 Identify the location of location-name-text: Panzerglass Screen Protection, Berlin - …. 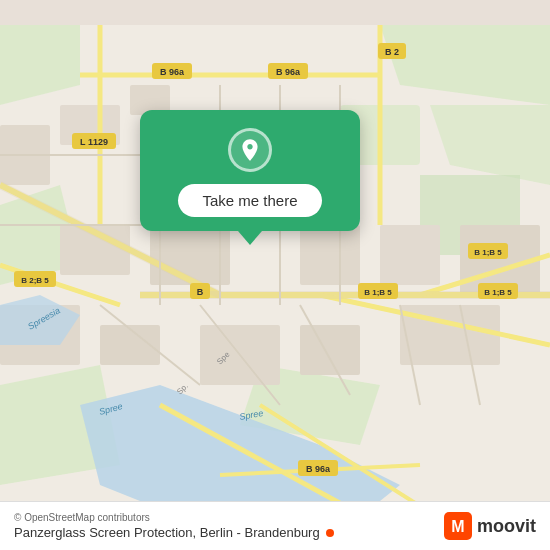
(167, 532).